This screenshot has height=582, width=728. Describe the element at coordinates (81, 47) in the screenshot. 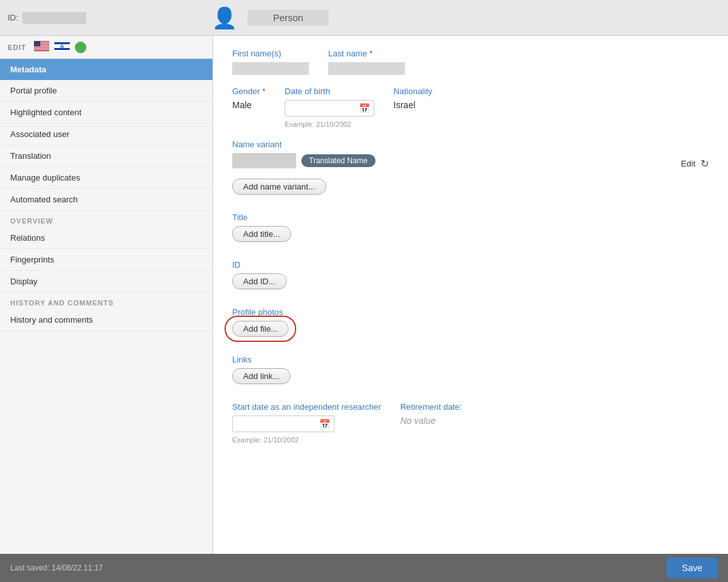

I see `green-dot-icon` at that location.